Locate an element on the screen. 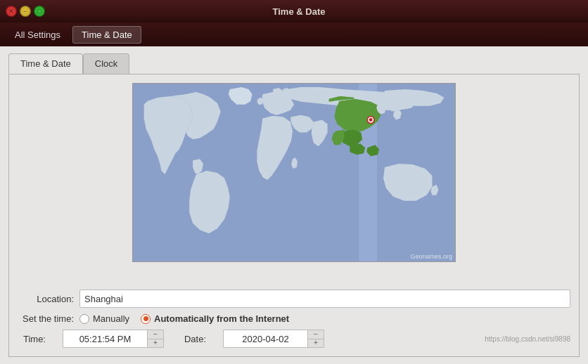 The width and height of the screenshot is (588, 364). time-input is located at coordinates (105, 339).